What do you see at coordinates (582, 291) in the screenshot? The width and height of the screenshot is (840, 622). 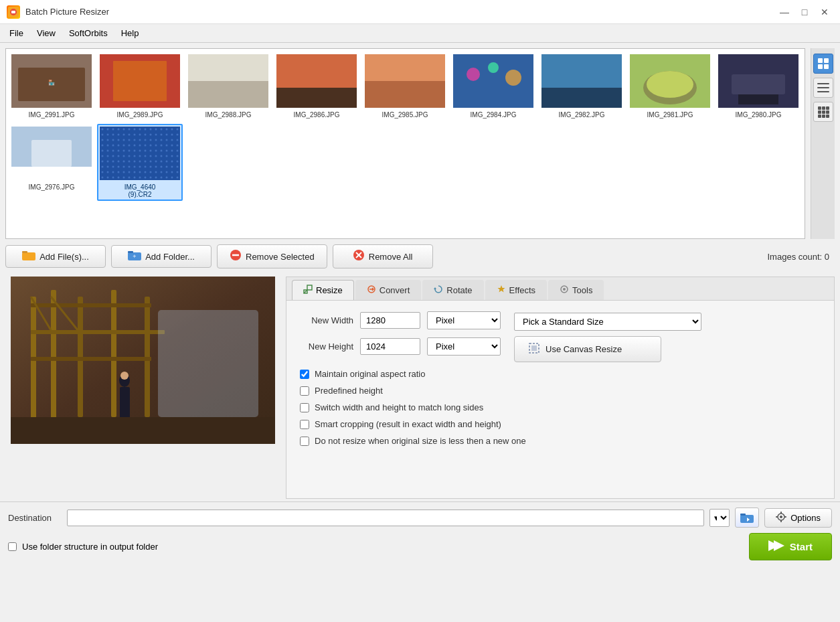 I see `tools-tab-label: Tools` at bounding box center [582, 291].